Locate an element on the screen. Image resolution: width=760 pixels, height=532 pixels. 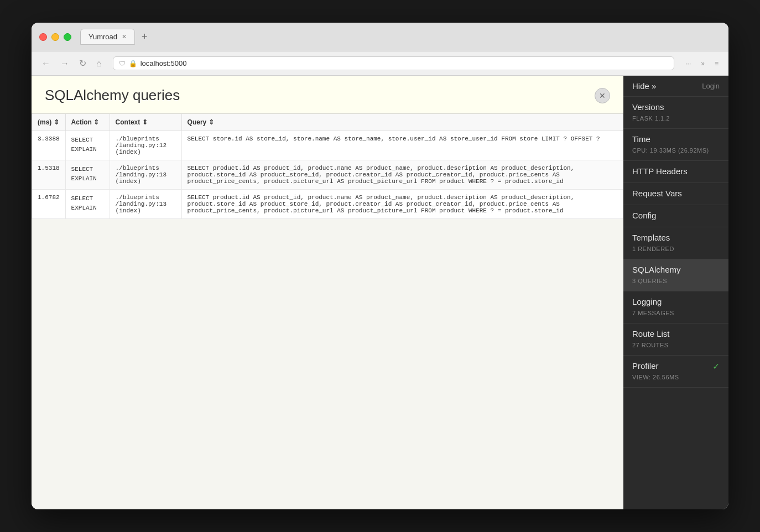
sidebar-items: VersionsFlask 1.1.2TimeCPU: 19.33ms (26.… is located at coordinates (676, 242).